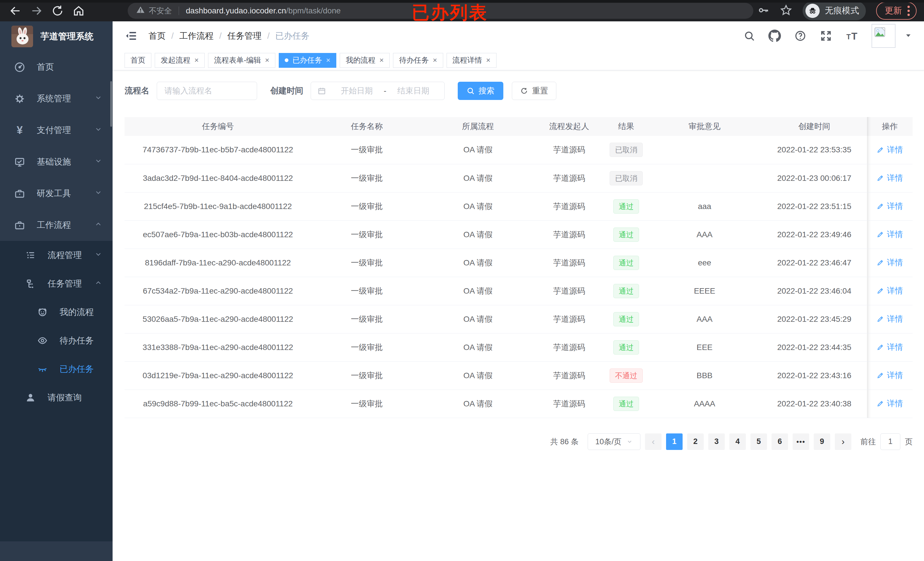 The width and height of the screenshot is (924, 561). Describe the element at coordinates (31, 397) in the screenshot. I see `user-icon` at that location.